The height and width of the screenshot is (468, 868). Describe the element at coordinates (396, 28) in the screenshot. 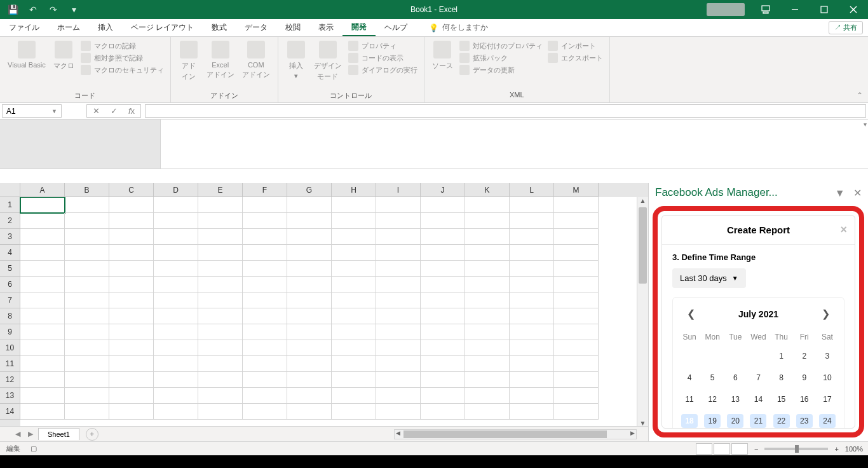

I see `tab-ヘルプ: ヘルプ` at that location.